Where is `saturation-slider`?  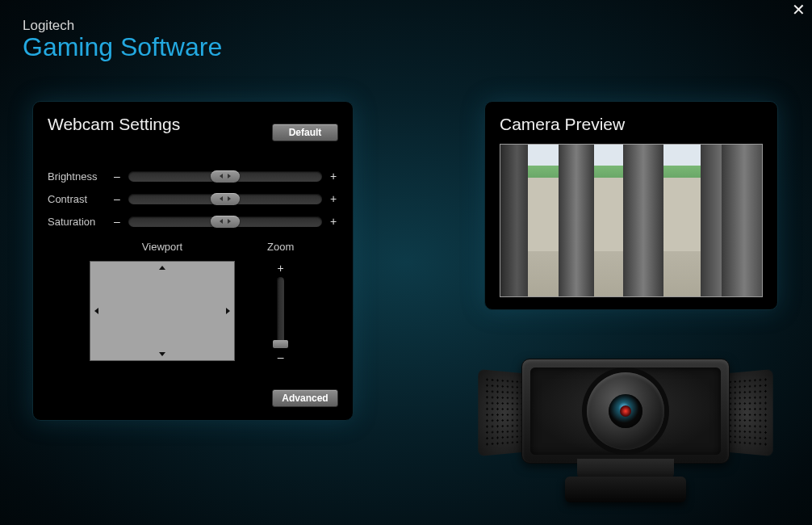
saturation-slider is located at coordinates (225, 221).